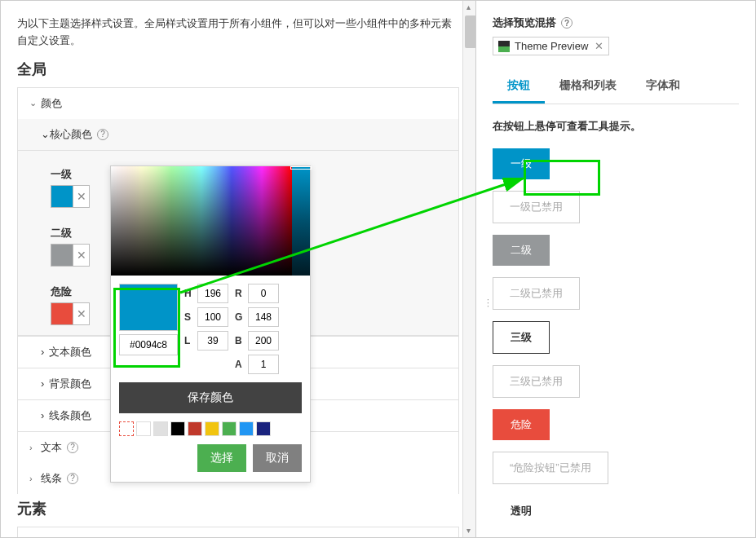 Image resolution: width=756 pixels, height=538 pixels. What do you see at coordinates (469, 269) in the screenshot?
I see `scrollbar: ▴ ▾` at bounding box center [469, 269].